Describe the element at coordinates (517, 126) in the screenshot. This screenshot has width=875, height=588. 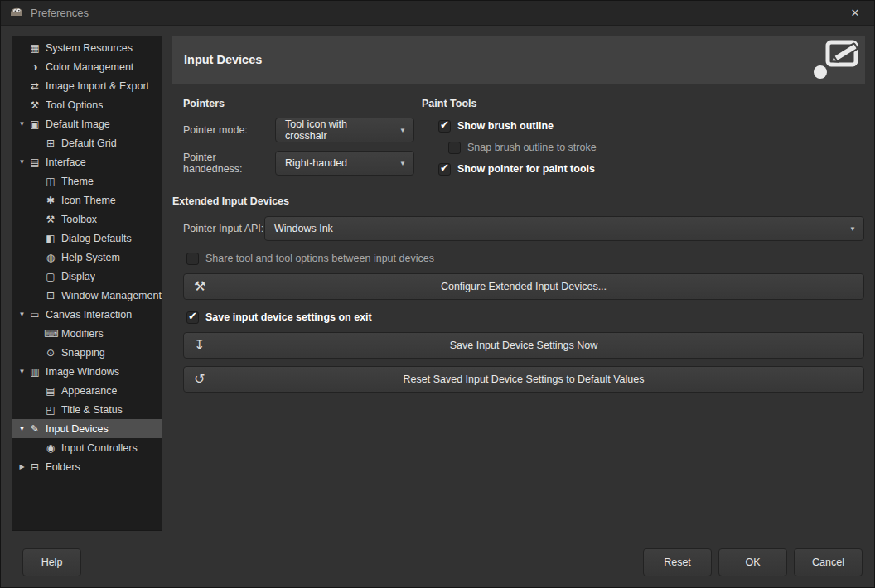
I see `show-brush-outline-checkbox: ✔ Show brush outline` at that location.